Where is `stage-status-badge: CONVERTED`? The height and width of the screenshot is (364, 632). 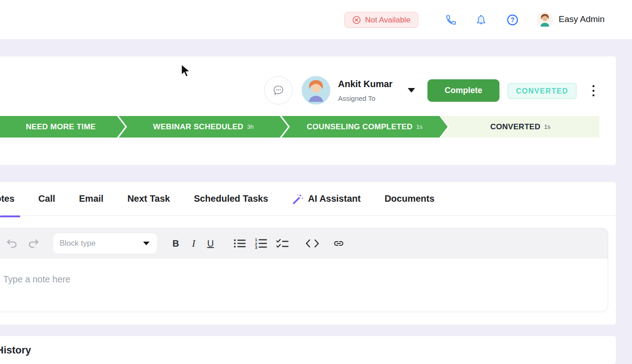 stage-status-badge: CONVERTED is located at coordinates (542, 91).